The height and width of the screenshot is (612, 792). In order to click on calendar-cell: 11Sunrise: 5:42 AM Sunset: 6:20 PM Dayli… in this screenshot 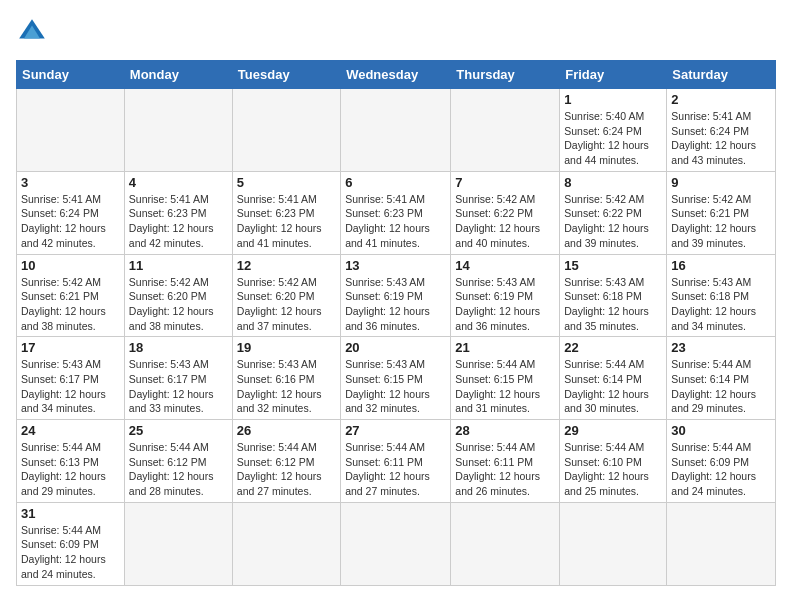, I will do `click(178, 296)`.